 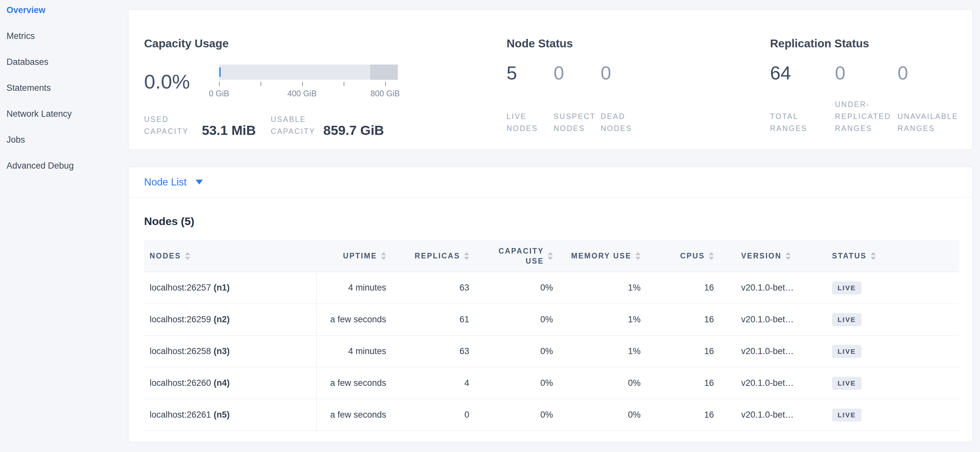 I want to click on capacity-stats: USED CAPACITY 53.1 MiB USABLE CAPACITY 8…, so click(x=264, y=125).